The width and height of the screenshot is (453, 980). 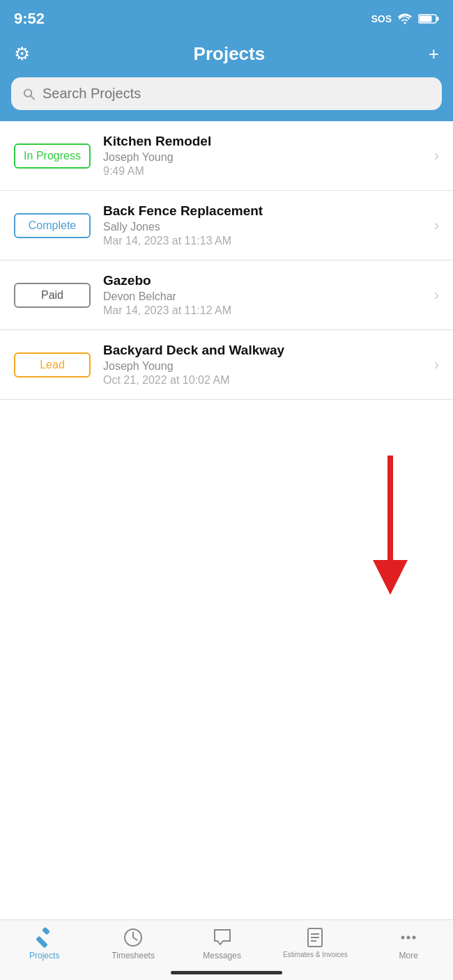 What do you see at coordinates (405, 19) in the screenshot?
I see `status-icons: SOS` at bounding box center [405, 19].